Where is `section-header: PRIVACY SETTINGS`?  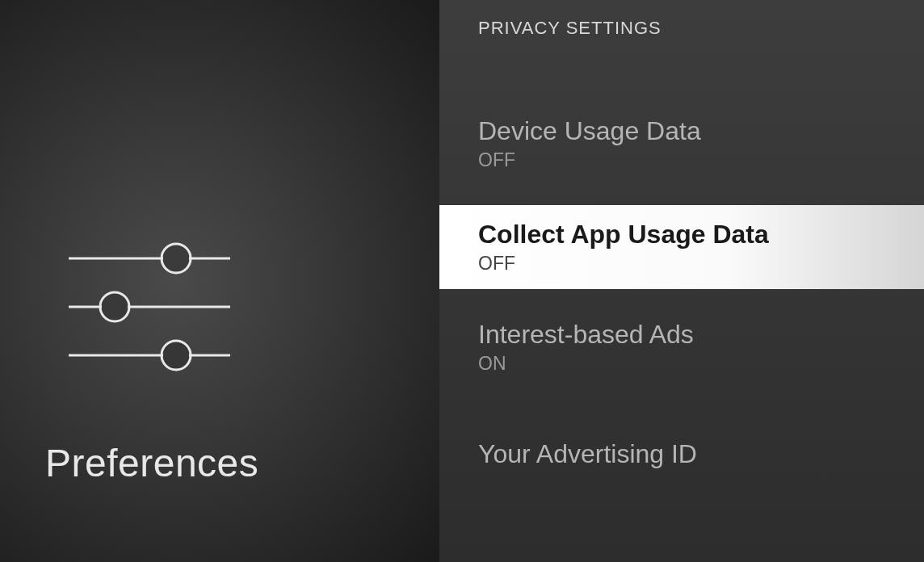 section-header: PRIVACY SETTINGS is located at coordinates (682, 19).